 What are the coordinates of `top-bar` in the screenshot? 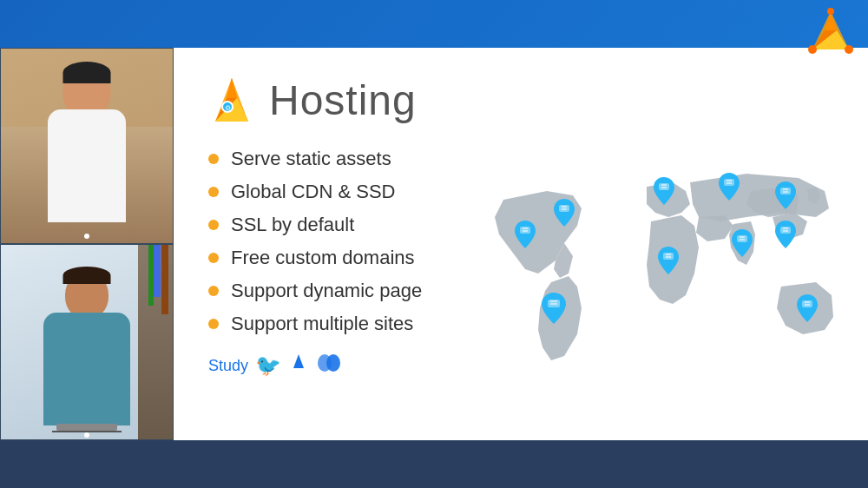 It's located at (434, 24).